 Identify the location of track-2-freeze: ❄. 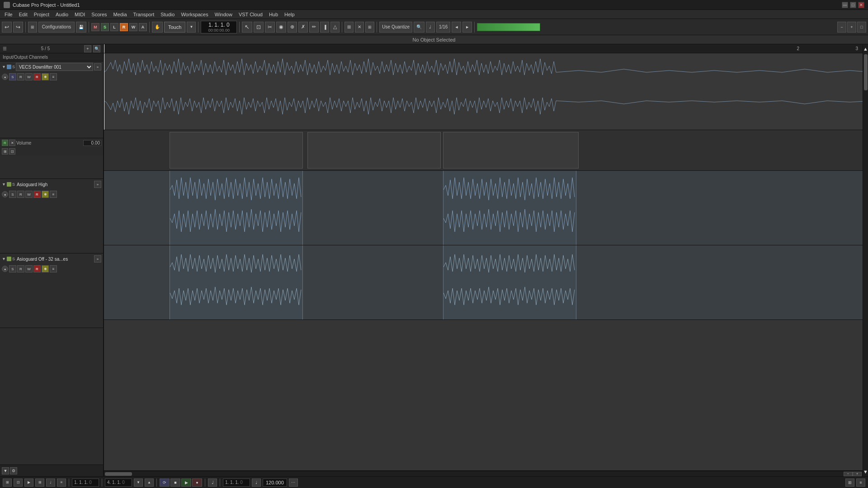
(45, 194).